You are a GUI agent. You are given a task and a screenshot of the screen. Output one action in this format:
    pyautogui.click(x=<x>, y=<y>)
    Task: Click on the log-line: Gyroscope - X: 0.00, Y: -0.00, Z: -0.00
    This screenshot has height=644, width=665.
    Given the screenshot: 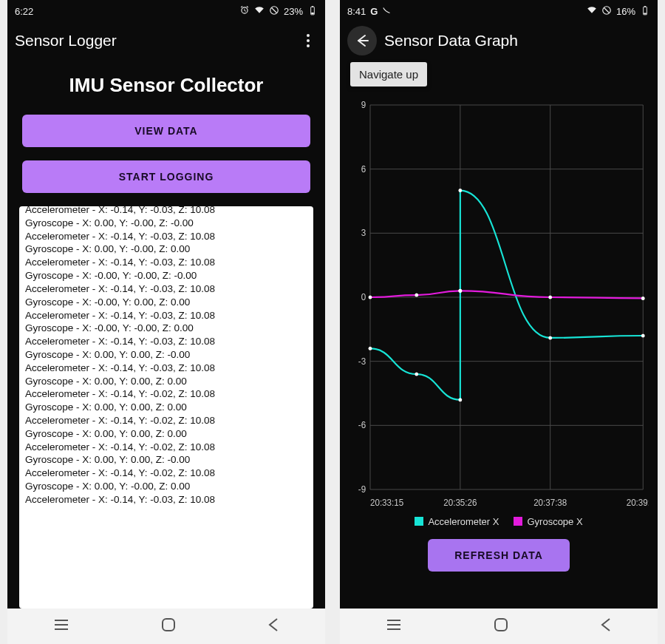 What is the action you would take?
    pyautogui.click(x=166, y=223)
    